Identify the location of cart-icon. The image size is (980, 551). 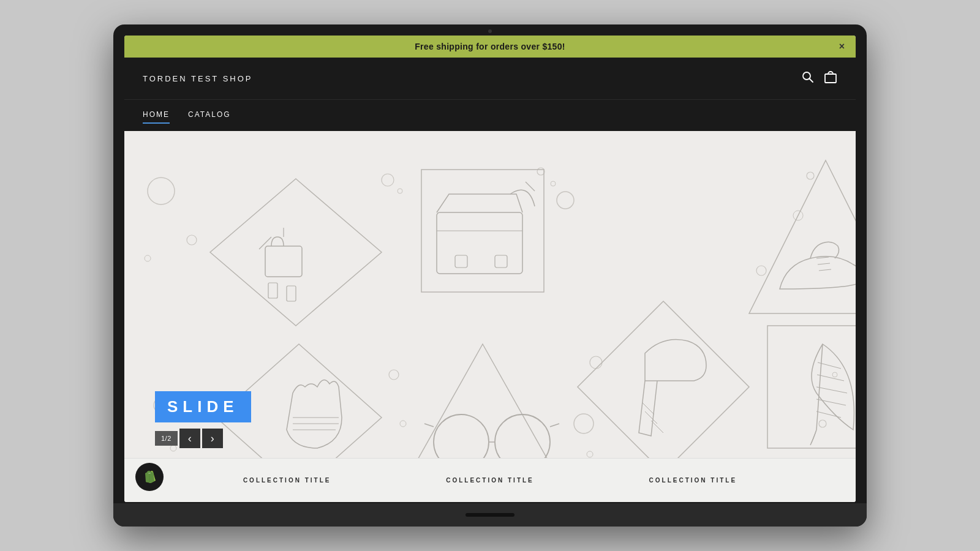
(831, 78).